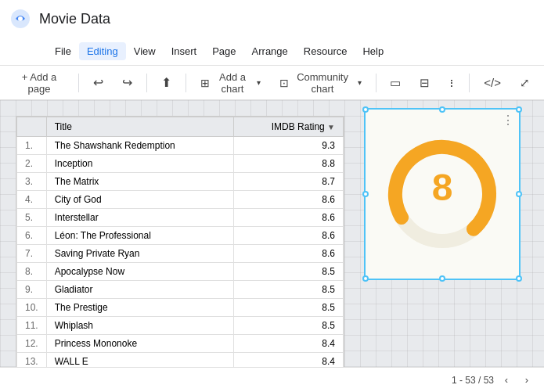 Image resolution: width=544 pixels, height=392 pixels. Describe the element at coordinates (366, 194) in the screenshot. I see `resize-handle-lm` at that location.